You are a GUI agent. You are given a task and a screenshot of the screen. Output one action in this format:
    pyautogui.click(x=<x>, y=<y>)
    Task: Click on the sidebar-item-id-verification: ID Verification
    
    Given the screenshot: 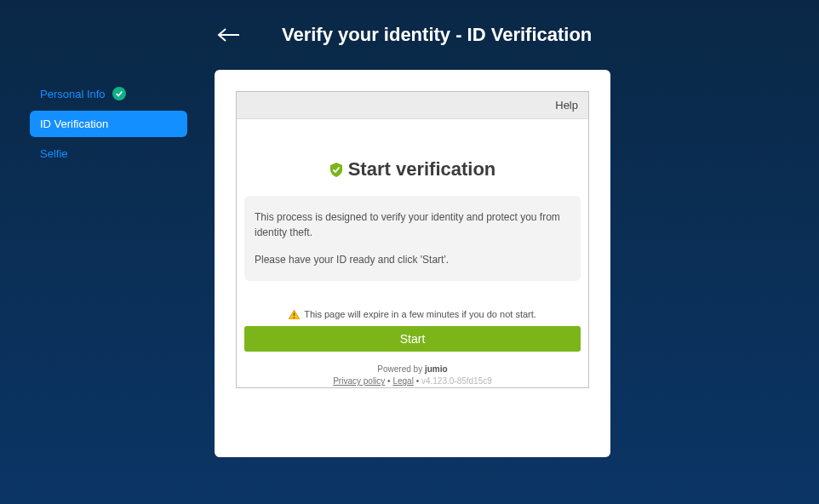 What is the action you would take?
    pyautogui.click(x=109, y=124)
    